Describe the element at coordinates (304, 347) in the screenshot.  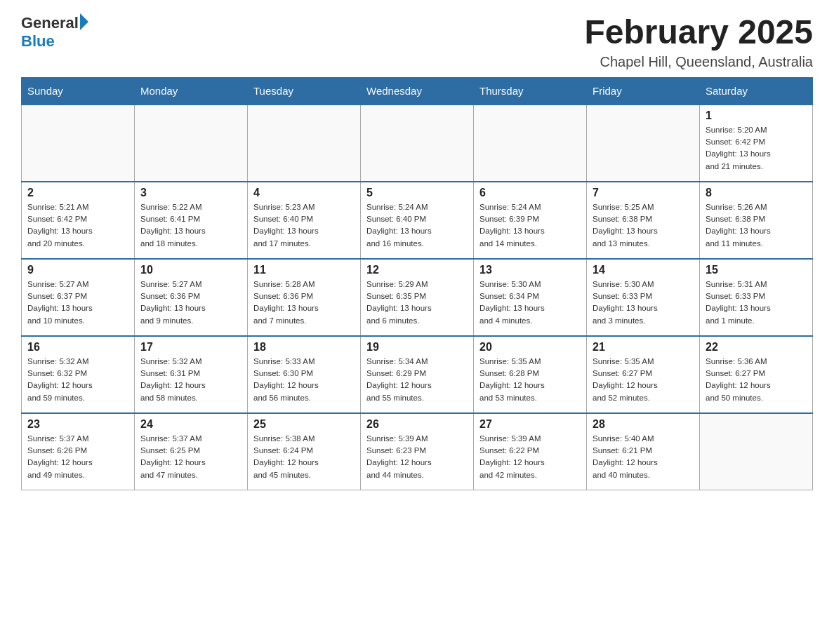
I see `day-number: 18` at that location.